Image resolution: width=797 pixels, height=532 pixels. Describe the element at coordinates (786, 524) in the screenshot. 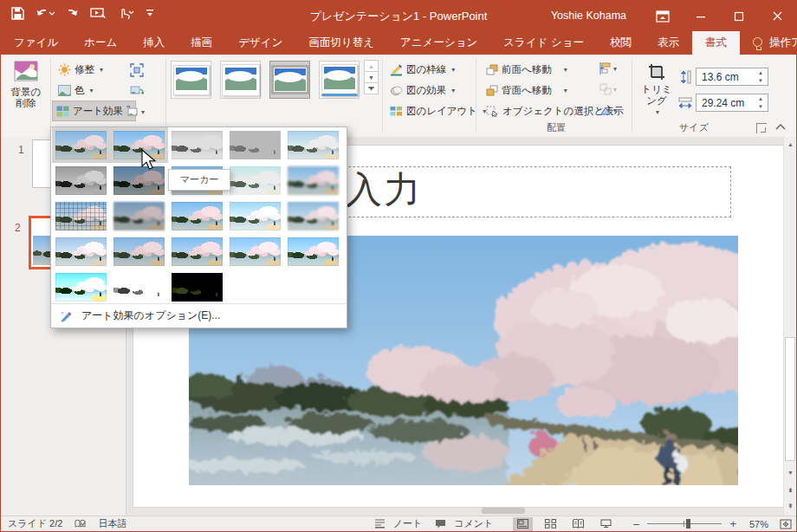

I see `fit-slide-to-window-icon` at that location.